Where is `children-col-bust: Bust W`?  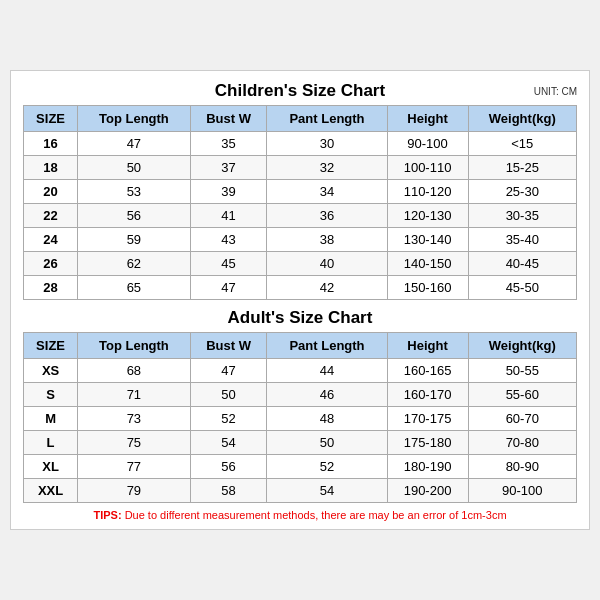 children-col-bust: Bust W is located at coordinates (228, 119).